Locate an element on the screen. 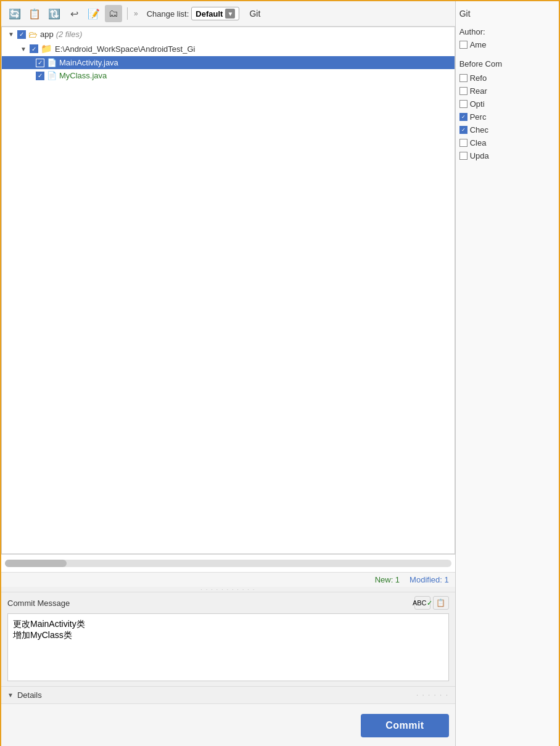  change-list-value: Default is located at coordinates (209, 14).